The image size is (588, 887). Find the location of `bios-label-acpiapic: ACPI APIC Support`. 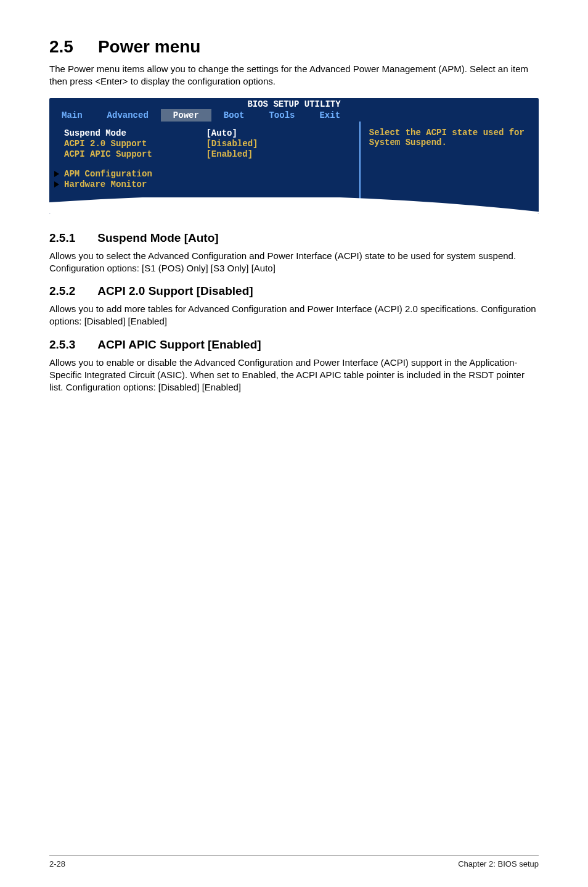

bios-label-acpiapic: ACPI APIC Support is located at coordinates (135, 154).